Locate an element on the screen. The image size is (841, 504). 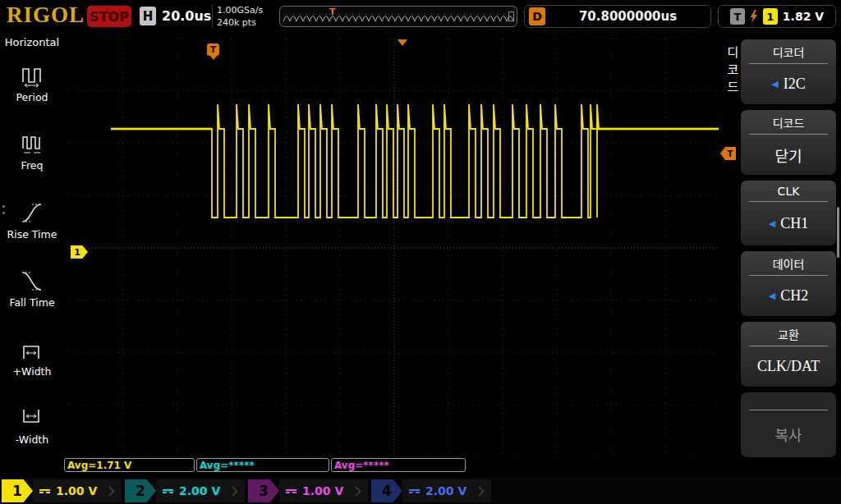
measurement-slot-1: Avg=1.71 V is located at coordinates (130, 465).